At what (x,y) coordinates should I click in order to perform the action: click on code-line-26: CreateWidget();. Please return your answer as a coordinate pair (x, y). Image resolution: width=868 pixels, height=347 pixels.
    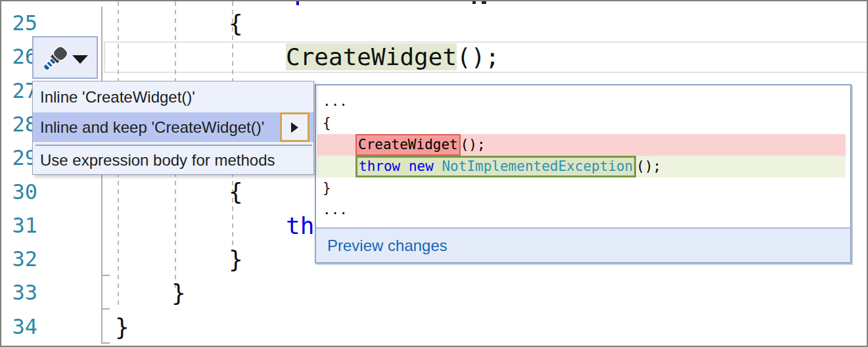
    Looking at the image, I should click on (393, 57).